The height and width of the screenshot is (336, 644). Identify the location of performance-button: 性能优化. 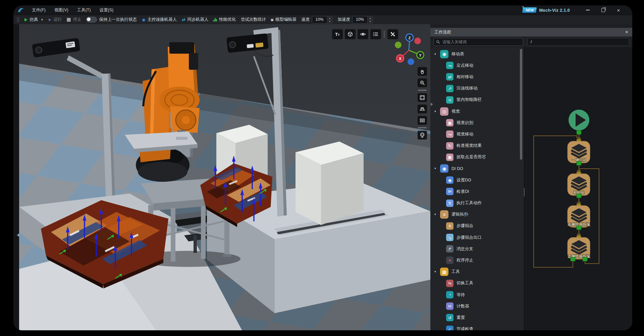
(225, 19).